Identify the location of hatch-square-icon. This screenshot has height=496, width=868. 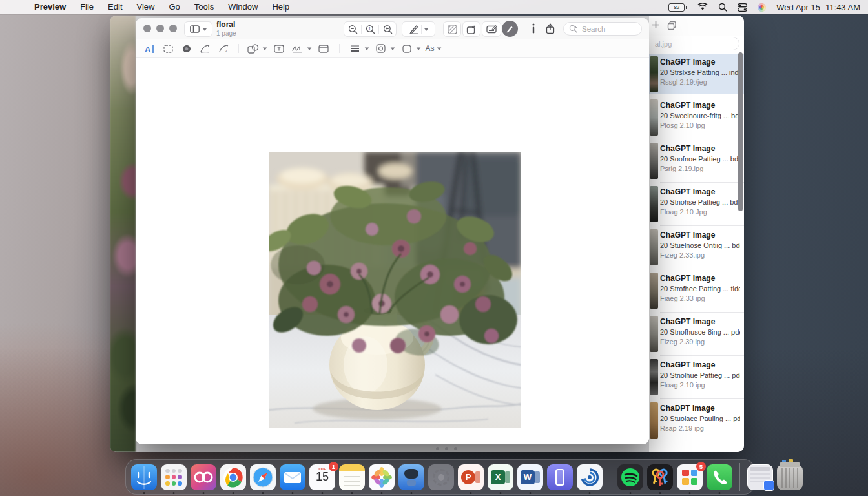
(452, 30).